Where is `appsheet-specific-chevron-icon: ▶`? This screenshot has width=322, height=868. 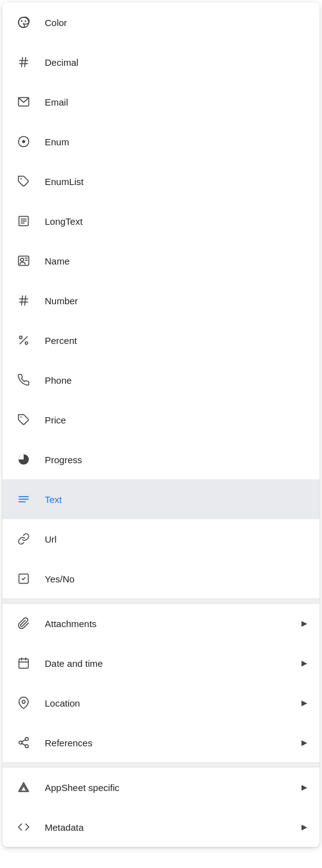 appsheet-specific-chevron-icon: ▶ is located at coordinates (305, 787).